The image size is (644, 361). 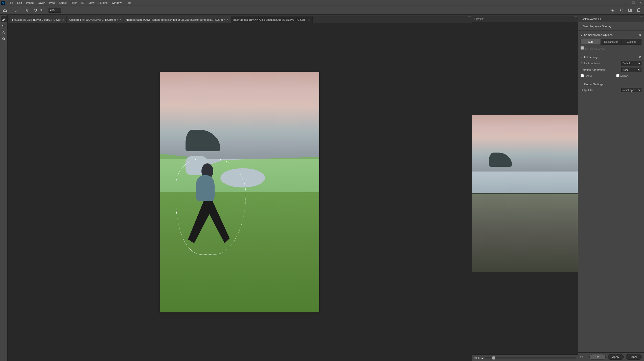 I want to click on options-bar: Size:, so click(x=322, y=10).